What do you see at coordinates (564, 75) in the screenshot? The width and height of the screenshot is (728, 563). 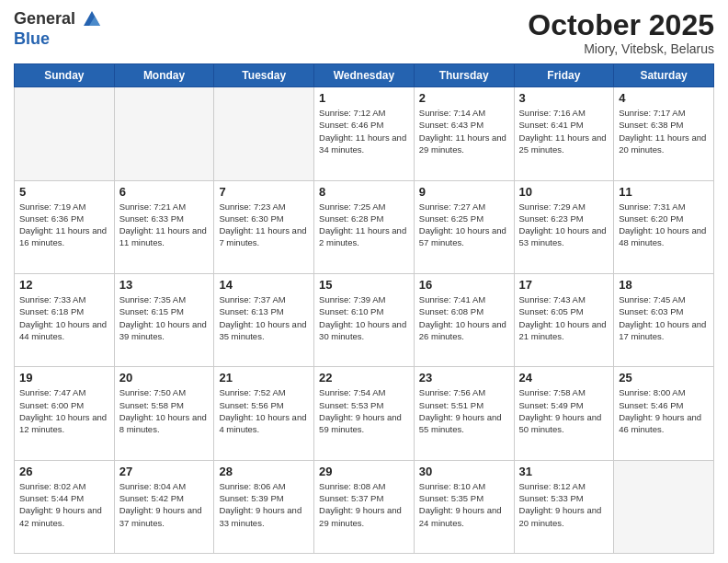 I see `weekday-header: Friday` at bounding box center [564, 75].